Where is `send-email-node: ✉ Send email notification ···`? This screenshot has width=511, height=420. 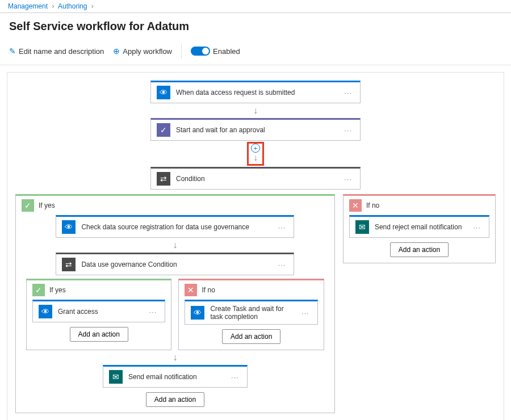 send-email-node: ✉ Send email notification ··· is located at coordinates (175, 376).